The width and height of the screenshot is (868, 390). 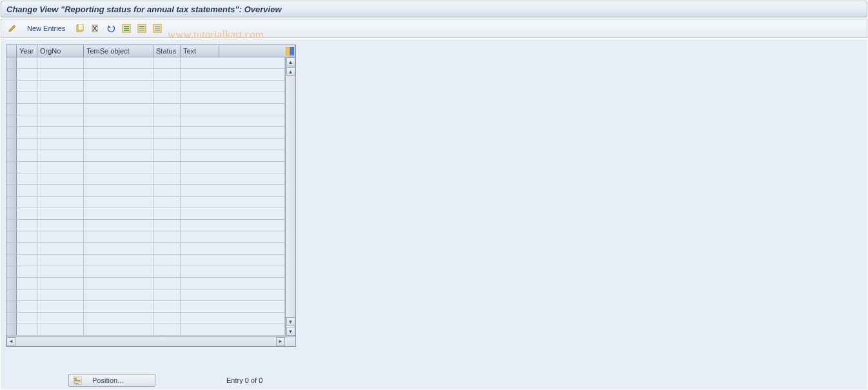 What do you see at coordinates (290, 51) in the screenshot?
I see `table-config-icon` at bounding box center [290, 51].